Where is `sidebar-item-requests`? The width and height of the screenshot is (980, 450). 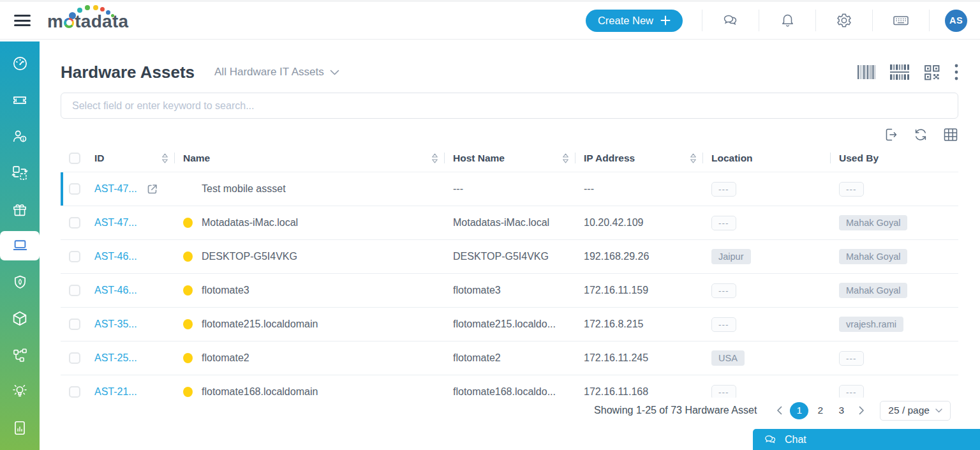
sidebar-item-requests is located at coordinates (20, 100).